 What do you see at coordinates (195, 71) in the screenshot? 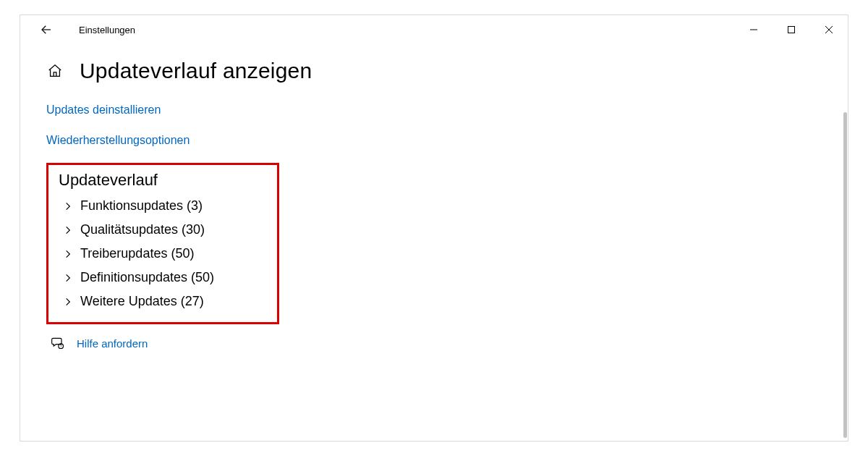
I see `page-title: Updateverlauf anzeigen` at bounding box center [195, 71].